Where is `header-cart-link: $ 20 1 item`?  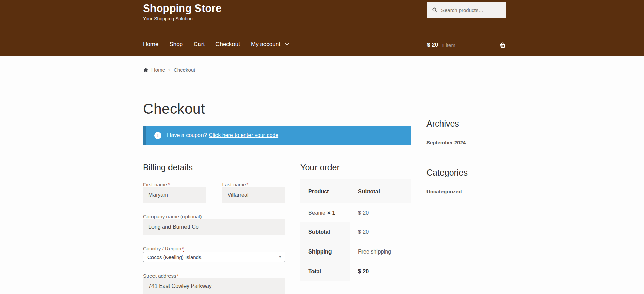 header-cart-link: $ 20 1 item is located at coordinates (466, 45).